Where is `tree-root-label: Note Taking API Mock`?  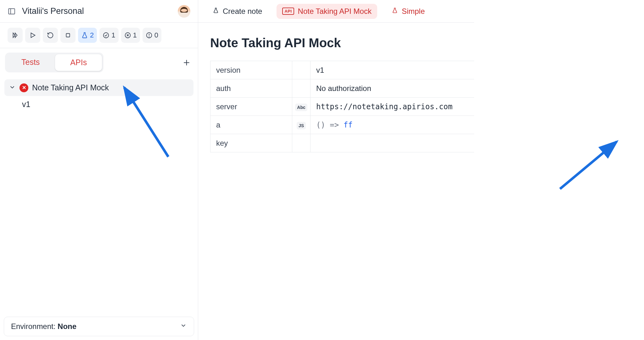
tree-root-label: Note Taking API Mock is located at coordinates (70, 88).